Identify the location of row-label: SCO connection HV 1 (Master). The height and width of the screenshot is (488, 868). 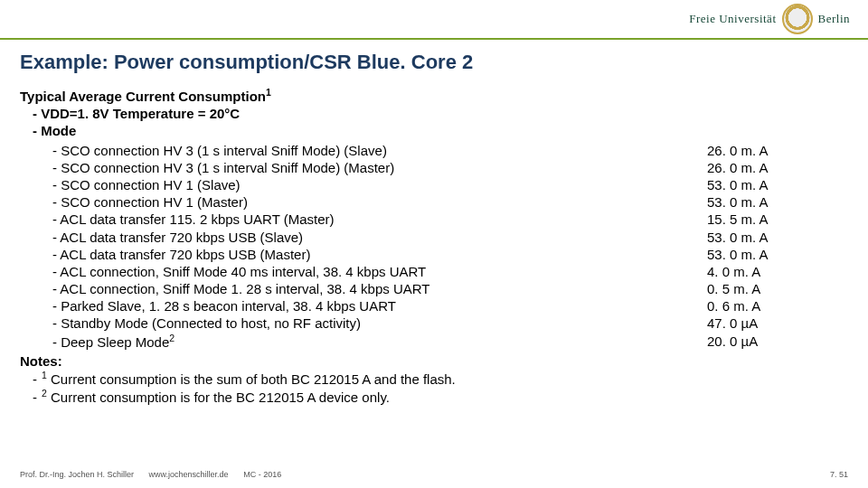
(363, 202).